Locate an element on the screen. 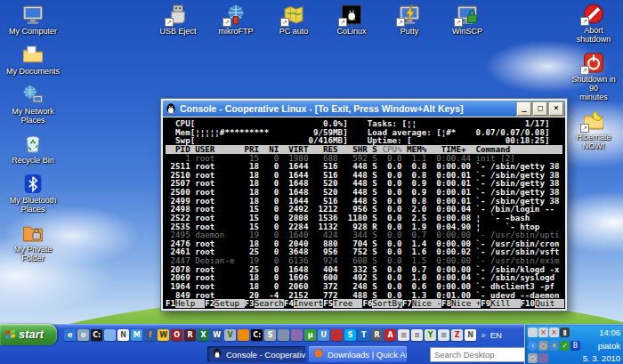 The height and width of the screenshot is (364, 623). desktop-icon-putty: ↗Putty is located at coordinates (409, 20).